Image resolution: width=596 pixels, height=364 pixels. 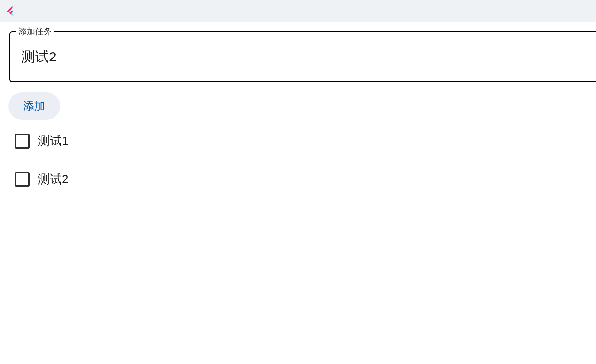 What do you see at coordinates (305, 179) in the screenshot?
I see `task-item: 测试2` at bounding box center [305, 179].